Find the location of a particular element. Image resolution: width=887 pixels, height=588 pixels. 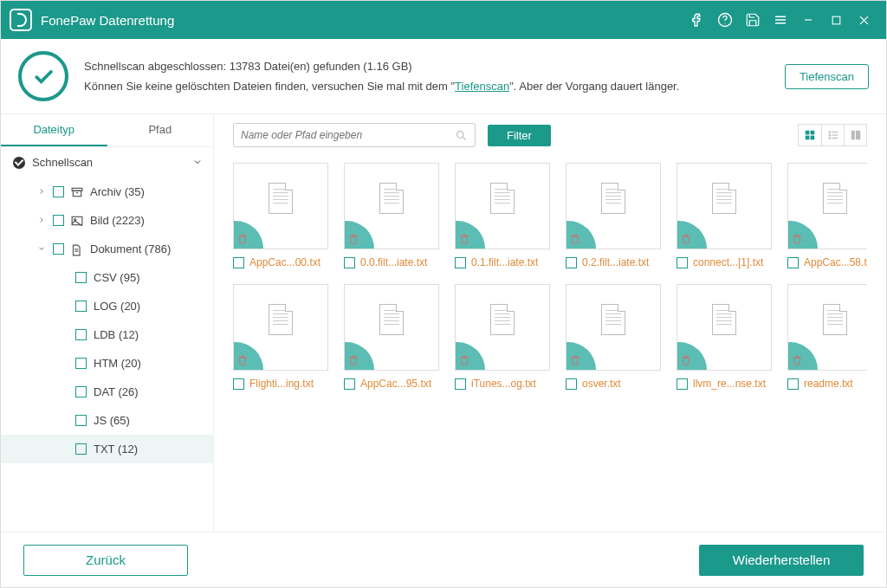

filter-button: Filter is located at coordinates (520, 135).